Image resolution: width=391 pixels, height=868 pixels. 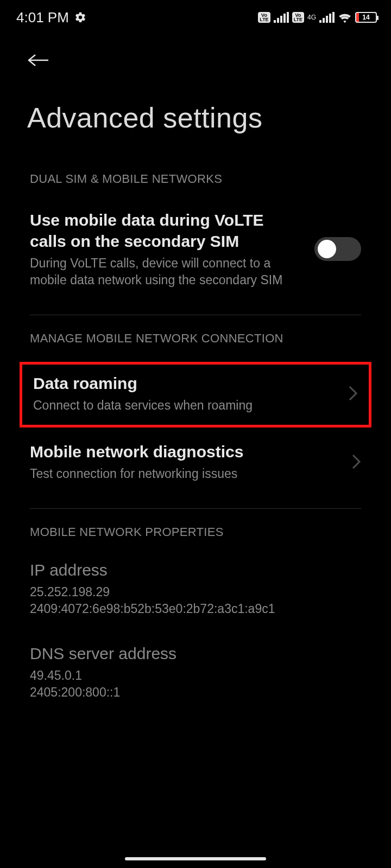 I want to click on property-value-ipv4: 49.45.0.1, so click(x=195, y=676).